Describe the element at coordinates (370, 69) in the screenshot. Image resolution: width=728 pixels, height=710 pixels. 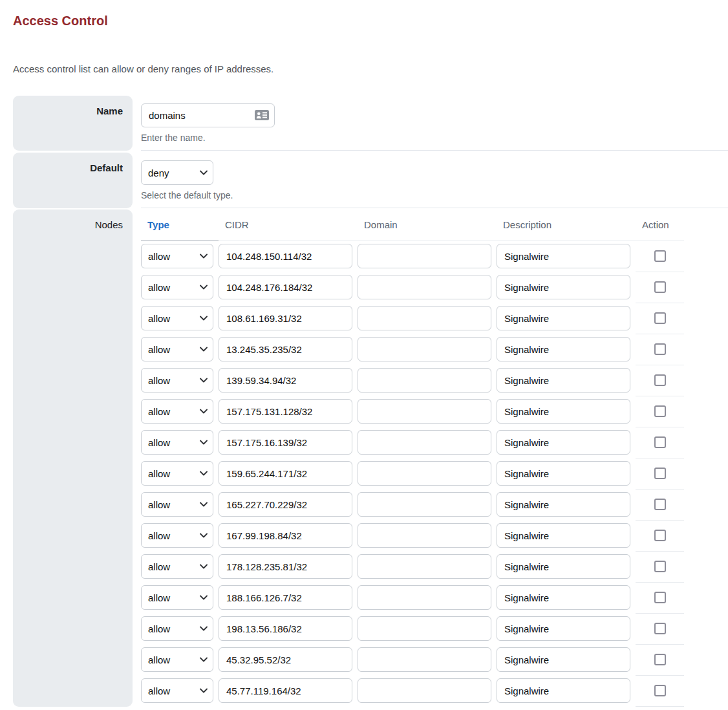
I see `page-description: Access control list can allow or deny ra…` at that location.